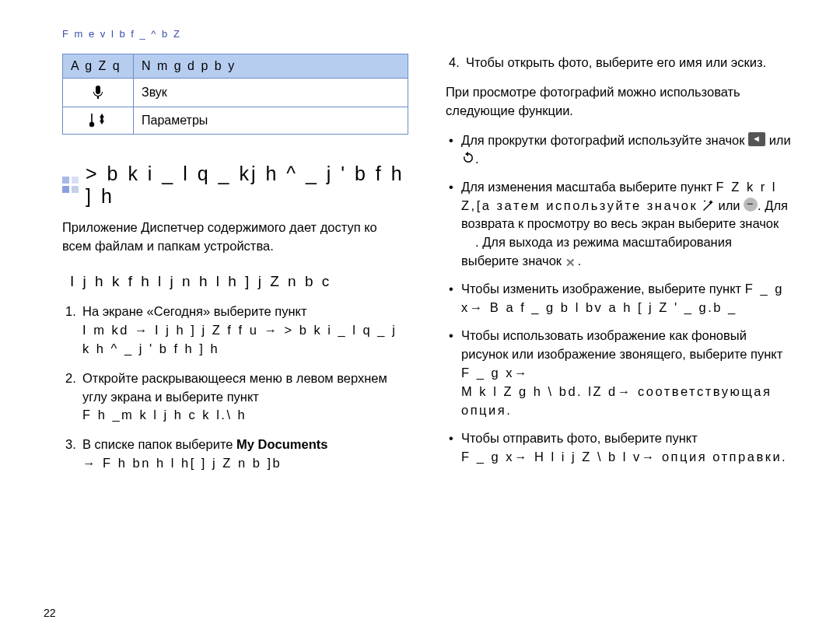  Describe the element at coordinates (235, 237) in the screenshot. I see `intro-text: Приложение Диспетчер содержимого дает до…` at that location.